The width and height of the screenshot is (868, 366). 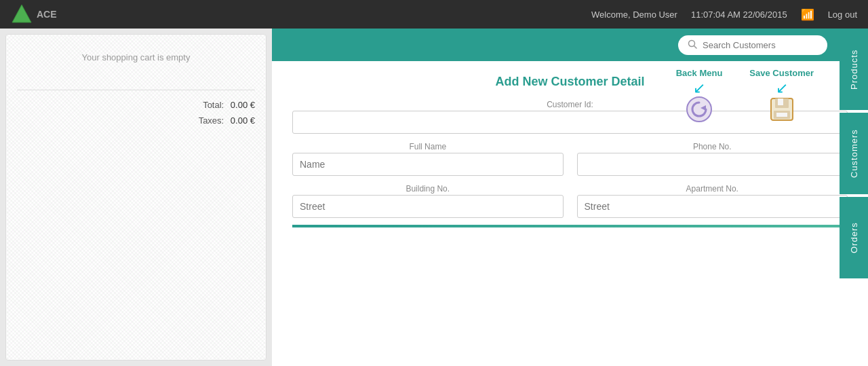 I want to click on back-menu-button: Back Menu ↙, so click(x=700, y=98).